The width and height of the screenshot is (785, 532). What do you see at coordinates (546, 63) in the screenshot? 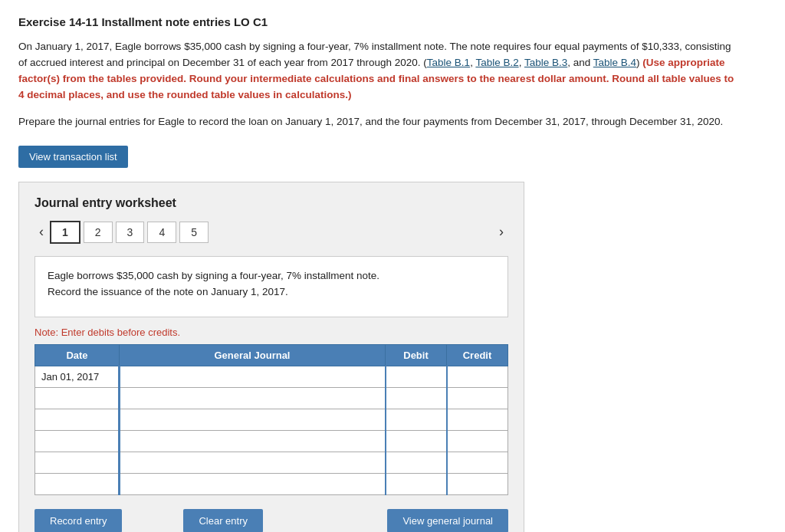
I see `table-b3-link: Table B.3` at bounding box center [546, 63].